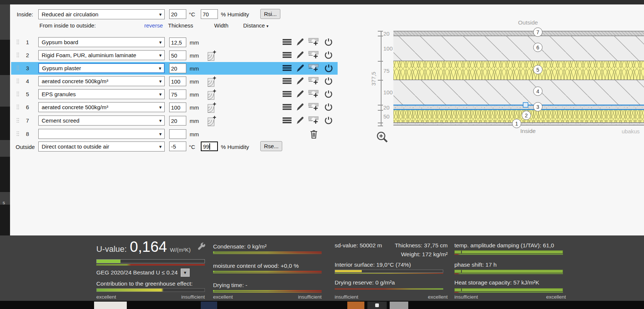  What do you see at coordinates (314, 134) in the screenshot?
I see `trash-icon` at bounding box center [314, 134].